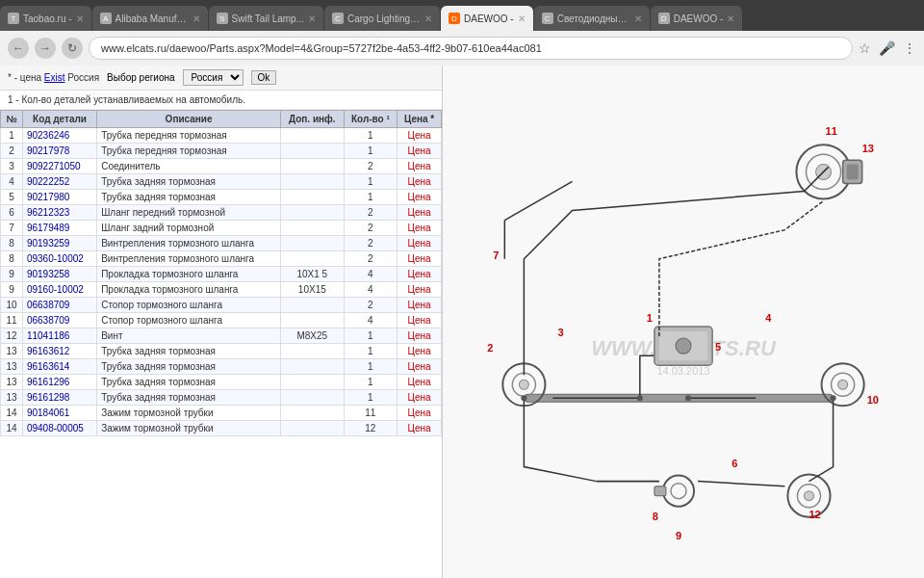 The image size is (924, 578). What do you see at coordinates (189, 336) in the screenshot?
I see `row-desc: Винт` at bounding box center [189, 336].